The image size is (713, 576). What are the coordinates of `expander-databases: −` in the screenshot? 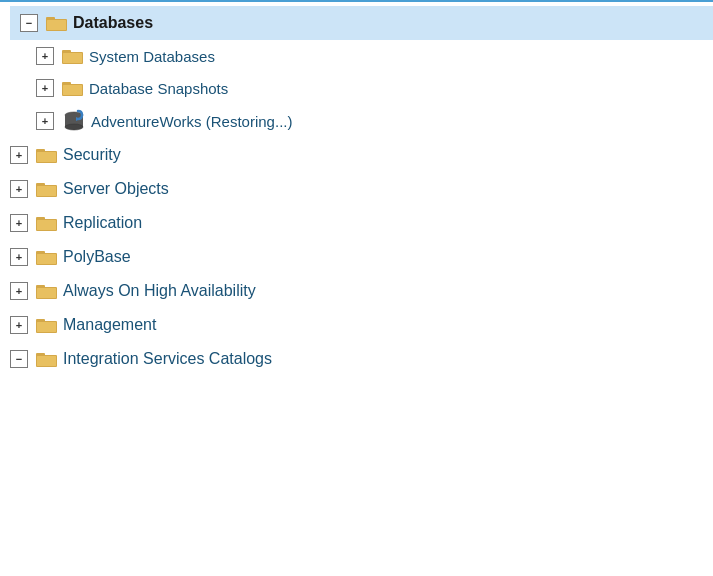 It's located at (29, 23).